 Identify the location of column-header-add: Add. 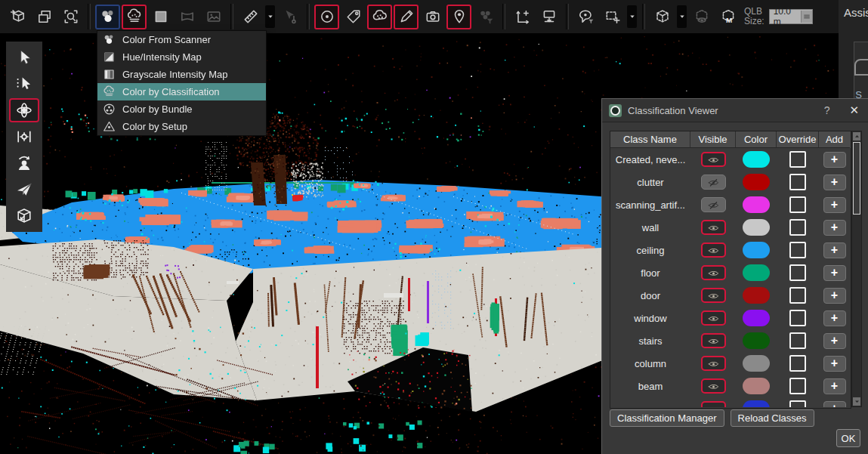
(834, 140).